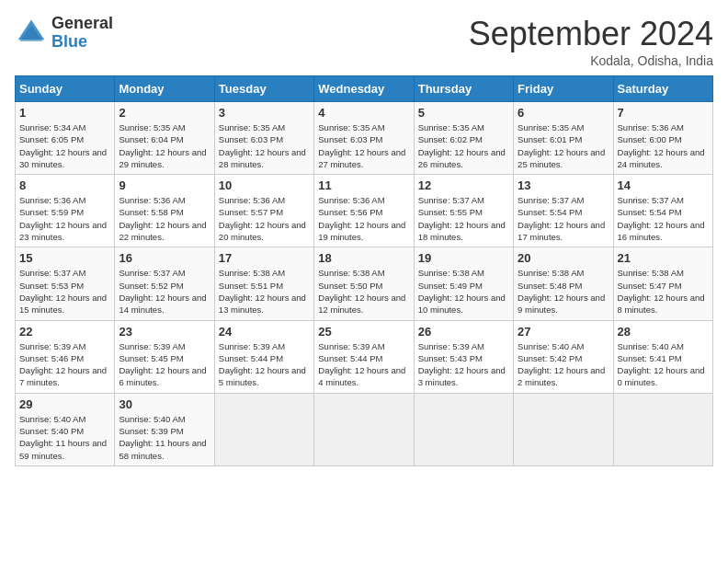  What do you see at coordinates (265, 331) in the screenshot?
I see `day-number: 24` at bounding box center [265, 331].